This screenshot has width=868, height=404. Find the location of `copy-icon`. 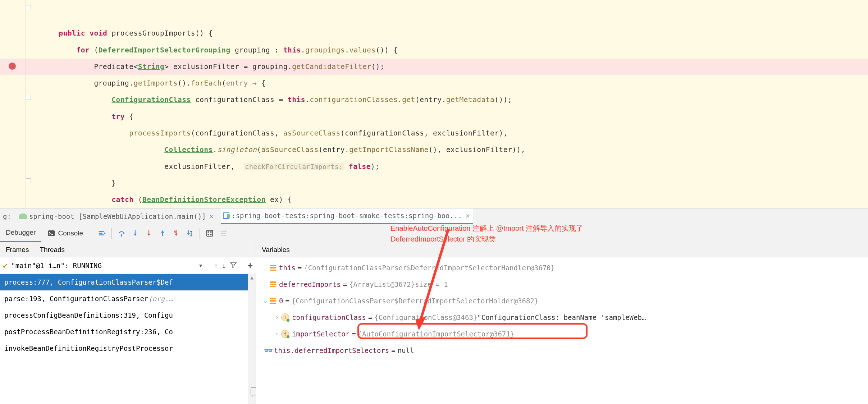

copy-icon is located at coordinates (252, 393).